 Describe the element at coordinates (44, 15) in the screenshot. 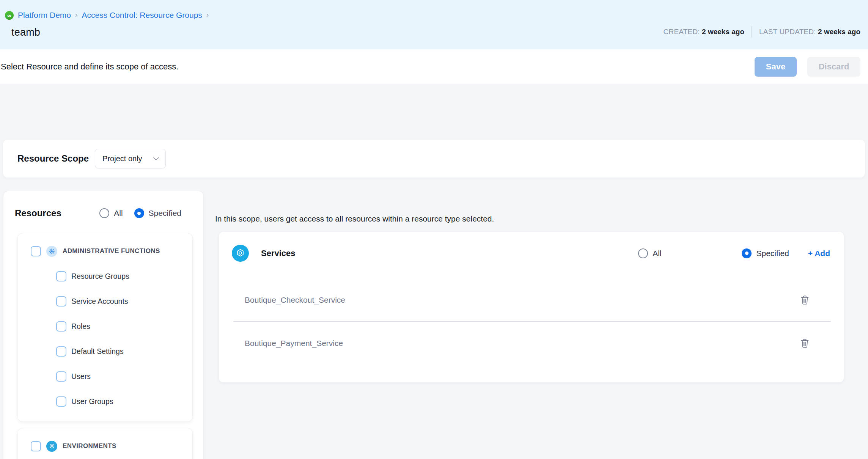

I see `breadcrumb-link-platform-demo: Platform Demo` at that location.